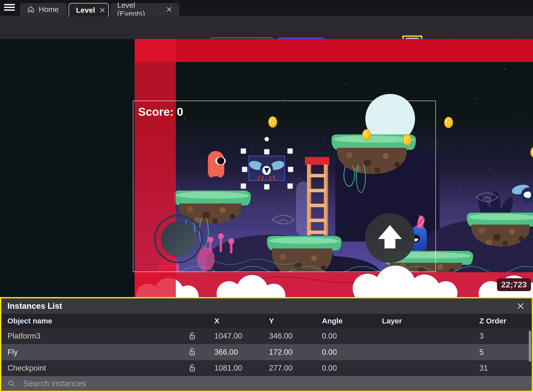  What do you see at coordinates (228, 368) in the screenshot?
I see `instance-x: 1081.00` at bounding box center [228, 368].